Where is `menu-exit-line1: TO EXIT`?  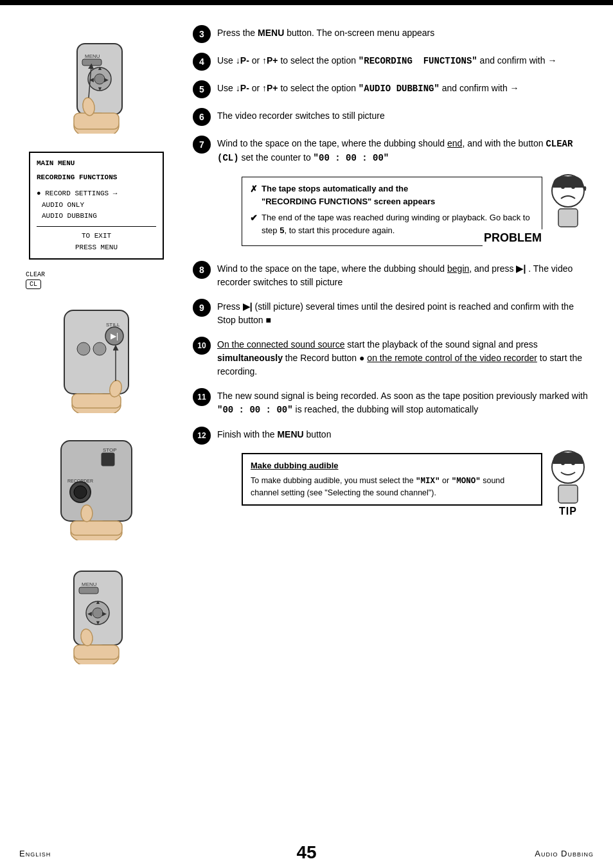
menu-exit-line1: TO EXIT is located at coordinates (96, 236).